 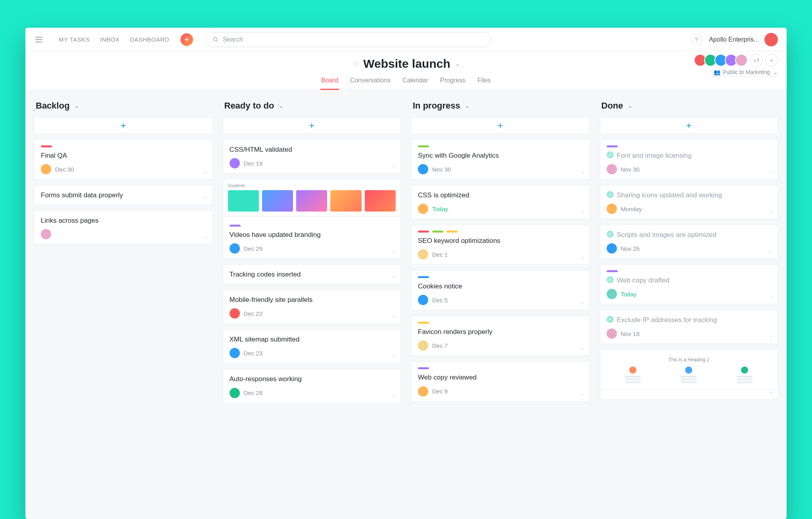 What do you see at coordinates (696, 40) in the screenshot?
I see `help-button: ?` at bounding box center [696, 40].